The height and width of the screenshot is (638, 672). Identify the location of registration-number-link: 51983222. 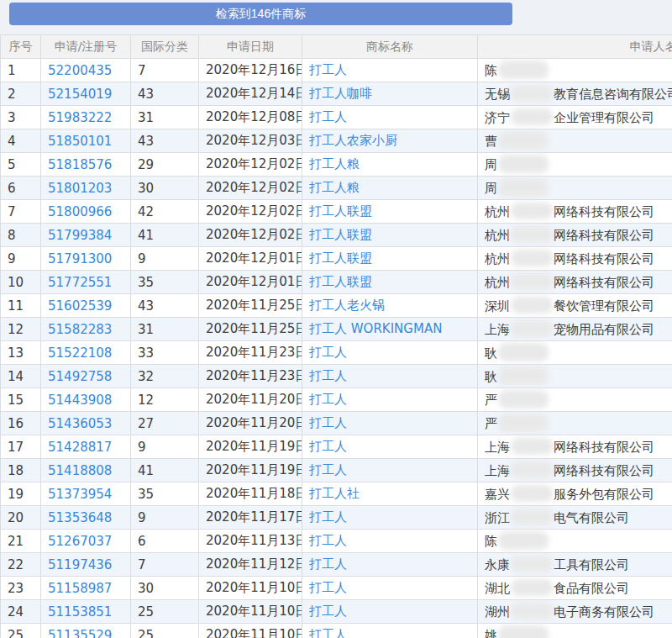
(80, 118).